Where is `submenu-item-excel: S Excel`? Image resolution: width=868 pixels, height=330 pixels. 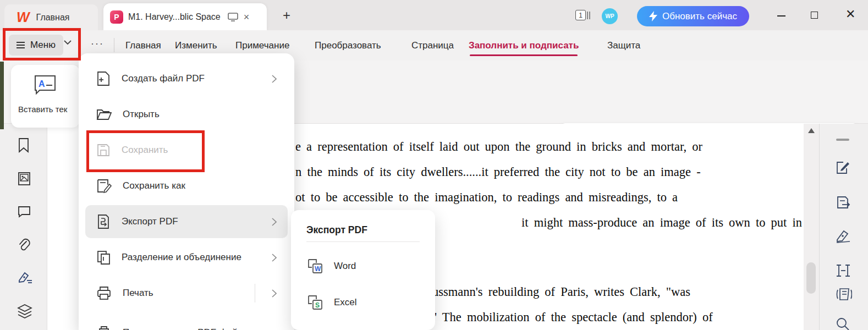 submenu-item-excel: S Excel is located at coordinates (363, 302).